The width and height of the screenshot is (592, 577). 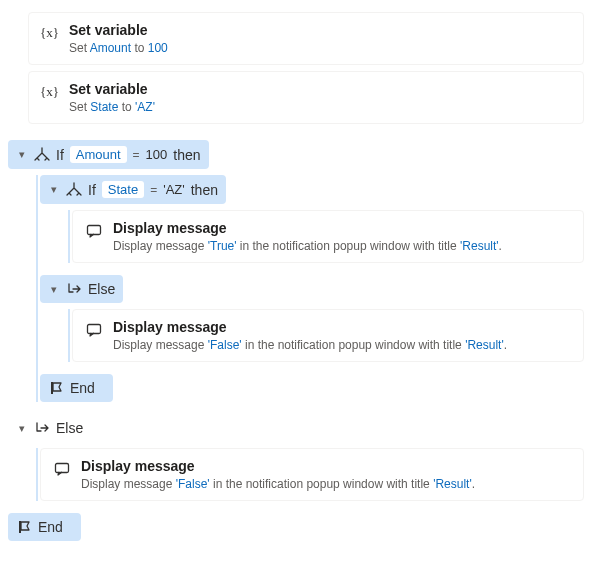 What do you see at coordinates (112, 107) in the screenshot?
I see `action-subtitle: Set State to 'AZ'` at bounding box center [112, 107].